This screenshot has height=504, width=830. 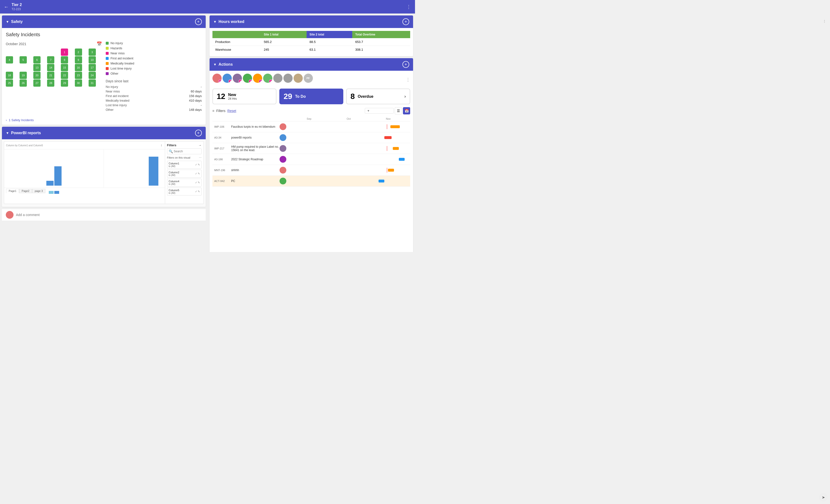 I want to click on hours-add-button: +, so click(x=406, y=22).